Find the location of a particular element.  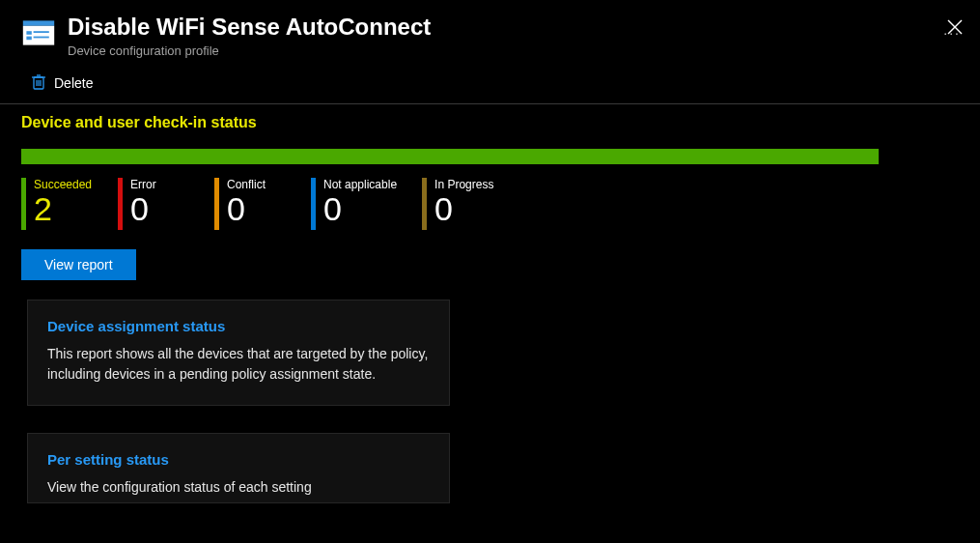

stat-error: Error 0 is located at coordinates (154, 204).